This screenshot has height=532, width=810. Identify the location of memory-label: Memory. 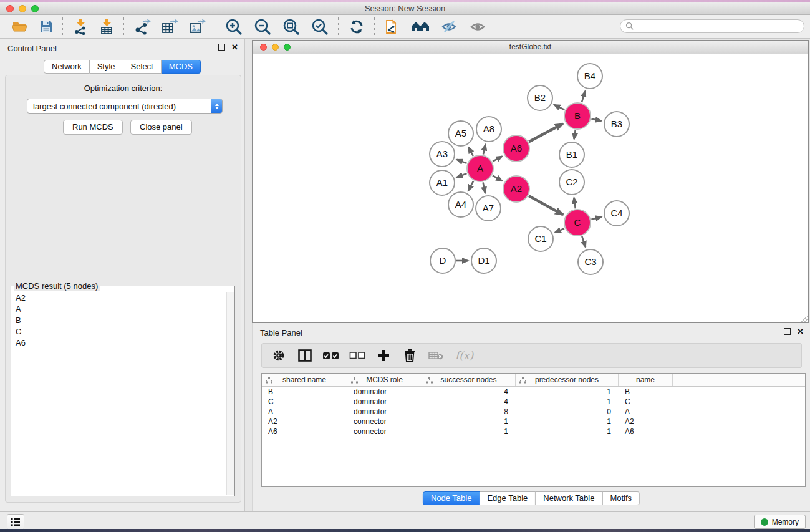
(786, 522).